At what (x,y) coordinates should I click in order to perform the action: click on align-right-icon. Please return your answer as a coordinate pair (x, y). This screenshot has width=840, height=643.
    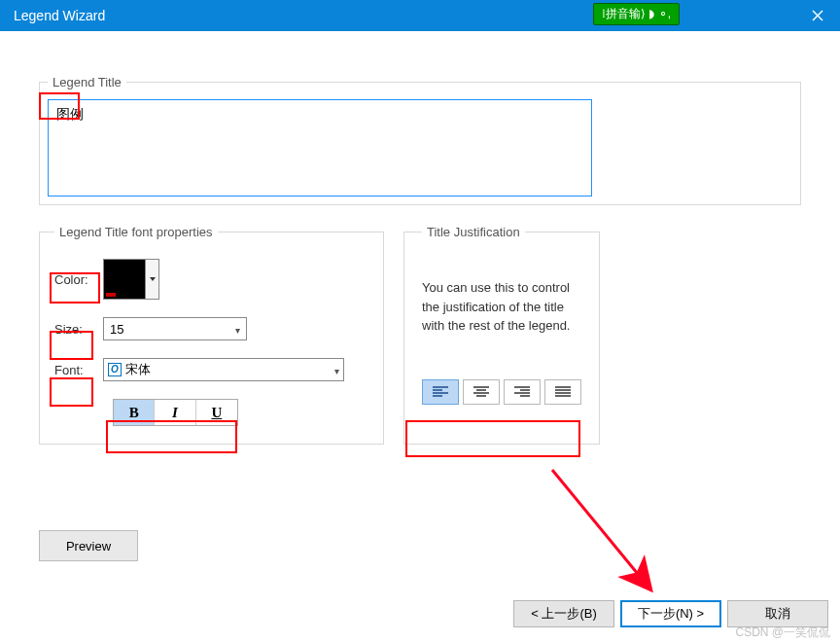
    Looking at the image, I should click on (522, 392).